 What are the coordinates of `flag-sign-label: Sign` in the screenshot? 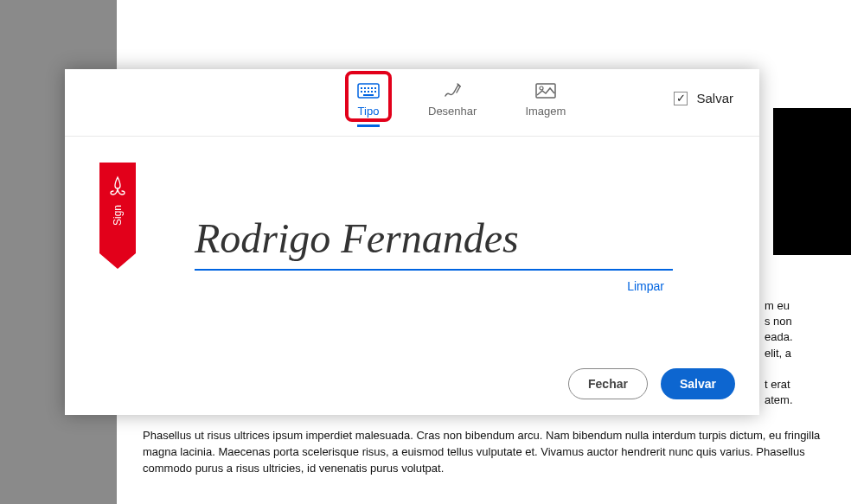 It's located at (118, 215).